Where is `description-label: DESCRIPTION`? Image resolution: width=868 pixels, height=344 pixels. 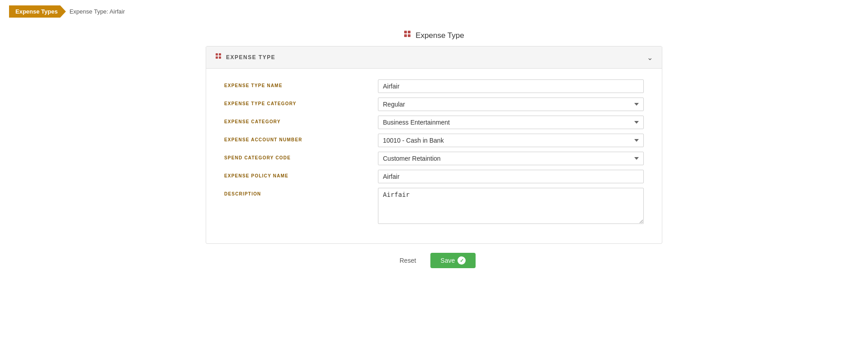
description-label: DESCRIPTION is located at coordinates (297, 192).